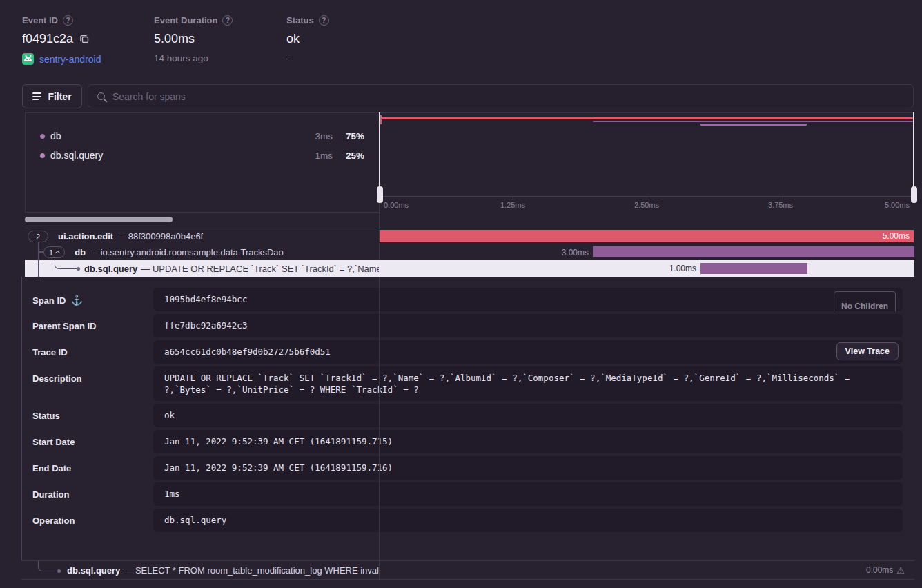 This screenshot has width=922, height=588. Describe the element at coordinates (647, 119) in the screenshot. I see `minimap-span-ui-action-edit` at that location.